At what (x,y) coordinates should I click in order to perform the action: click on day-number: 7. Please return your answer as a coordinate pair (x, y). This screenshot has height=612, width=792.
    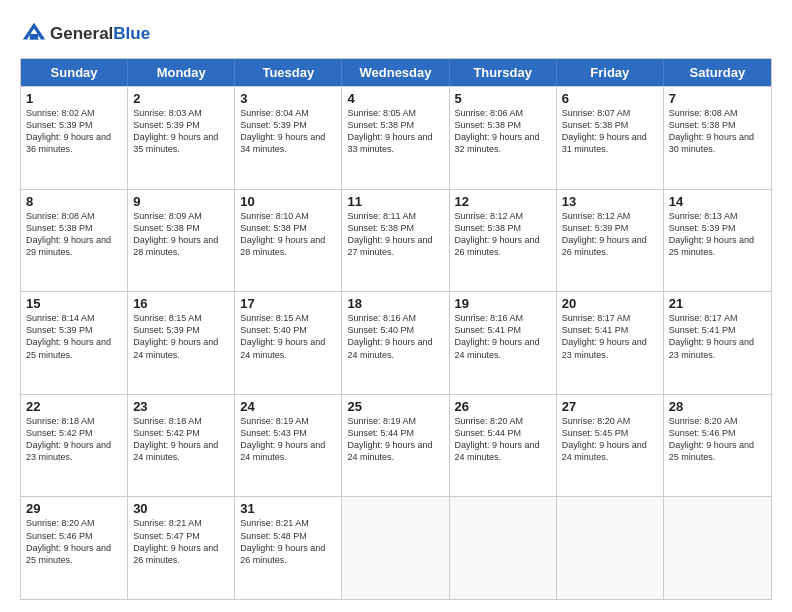
    Looking at the image, I should click on (718, 98).